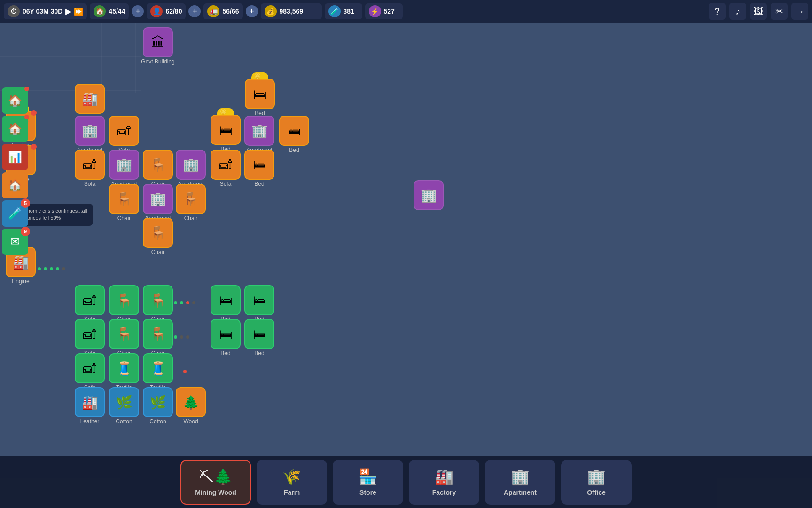  I want to click on population-display: 🏠 45/44, so click(109, 11).